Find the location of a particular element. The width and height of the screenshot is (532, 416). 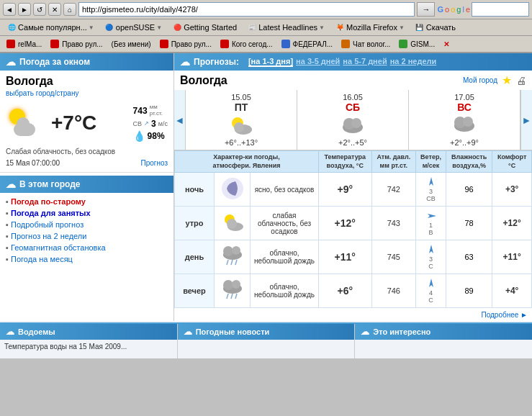

period-icon-evening is located at coordinates (233, 291).